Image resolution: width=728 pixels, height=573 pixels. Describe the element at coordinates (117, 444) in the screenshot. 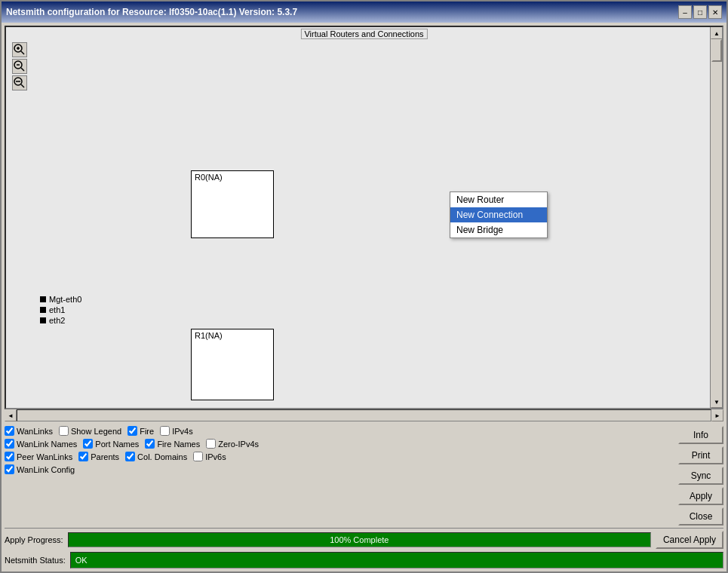

I see `checkbox-port-names-label: Port Names` at that location.